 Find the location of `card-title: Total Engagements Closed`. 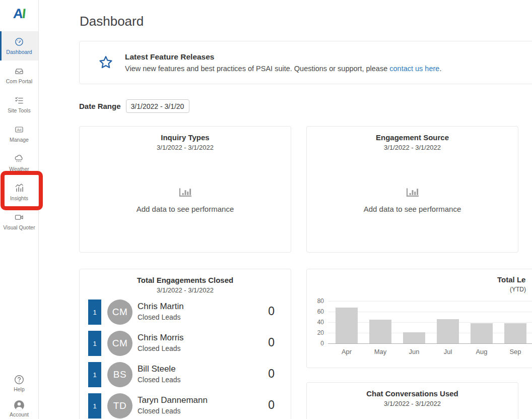

card-title: Total Engagements Closed is located at coordinates (185, 280).